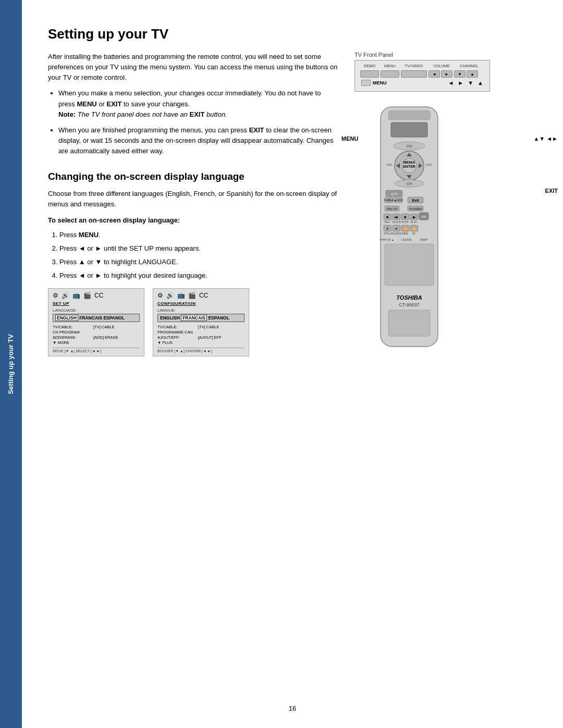 This screenshot has width=563, height=728. What do you see at coordinates (96, 311) in the screenshot?
I see `screen1-lang-label: LANGUAGE:` at bounding box center [96, 311].